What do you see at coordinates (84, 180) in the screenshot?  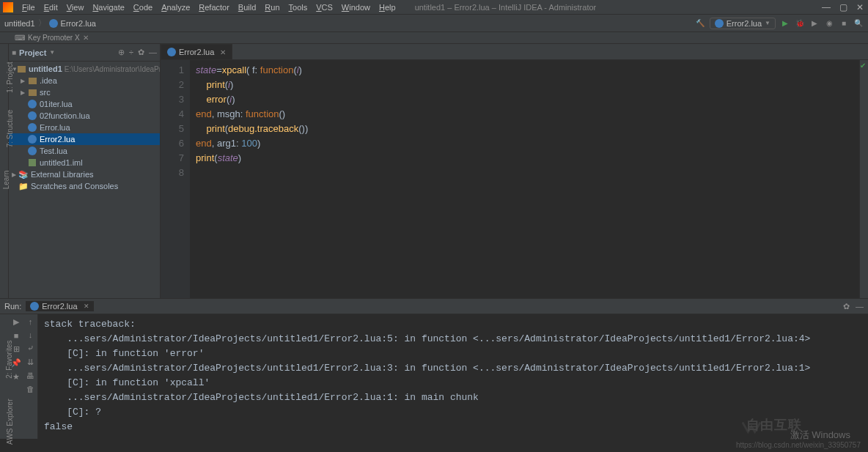 I see `project-tree: ▼untitled1 E:\Users\Administrator\IdeaPr…` at bounding box center [84, 180].